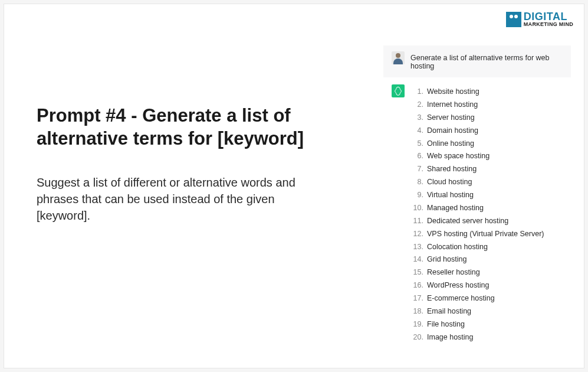 This screenshot has width=588, height=372. I want to click on list-item: Image hosting, so click(478, 338).